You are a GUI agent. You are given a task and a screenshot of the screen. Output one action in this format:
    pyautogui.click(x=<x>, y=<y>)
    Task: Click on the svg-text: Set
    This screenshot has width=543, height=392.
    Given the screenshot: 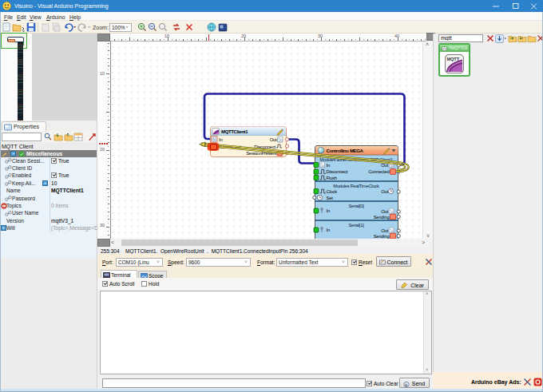 What is the action you would take?
    pyautogui.click(x=331, y=198)
    